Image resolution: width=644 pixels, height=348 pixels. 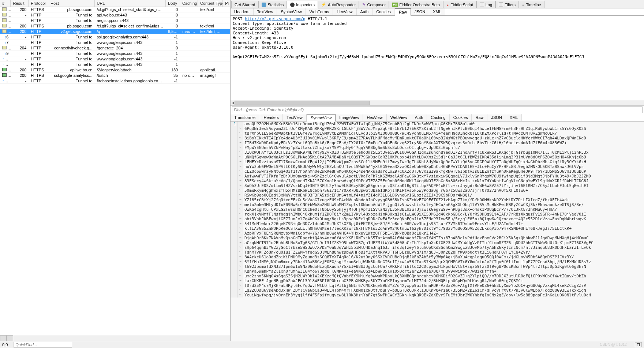 What do you see at coordinates (374, 4) in the screenshot?
I see `tab-composer: ✎Composer` at bounding box center [374, 4].